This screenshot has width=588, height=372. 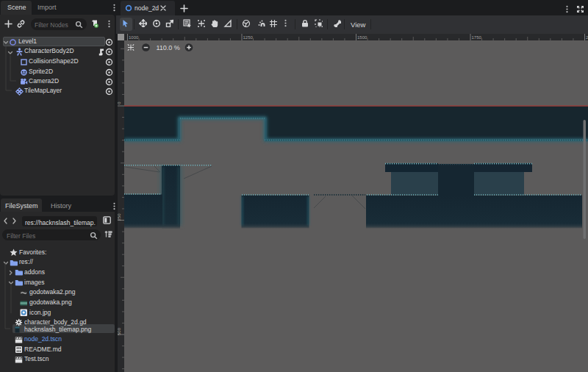 I want to click on svg-text: 1500, so click(x=362, y=37).